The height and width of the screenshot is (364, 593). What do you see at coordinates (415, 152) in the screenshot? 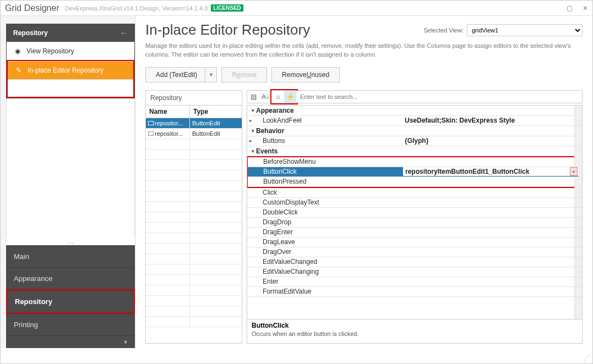
I see `category-events: ▾Events` at bounding box center [415, 152].